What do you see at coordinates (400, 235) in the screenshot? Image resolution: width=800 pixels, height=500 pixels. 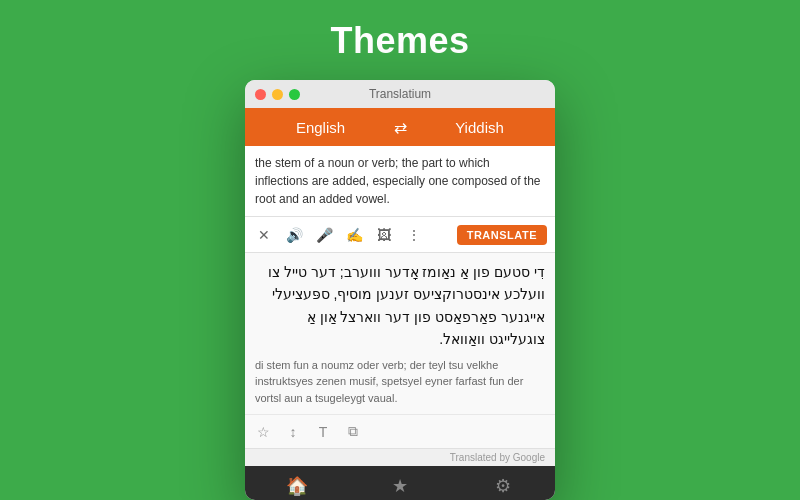 I see `input-toolbar: ✕ 🔊 🎤 ✍ 🖼 ⋮ TRANSLATE` at bounding box center [400, 235].